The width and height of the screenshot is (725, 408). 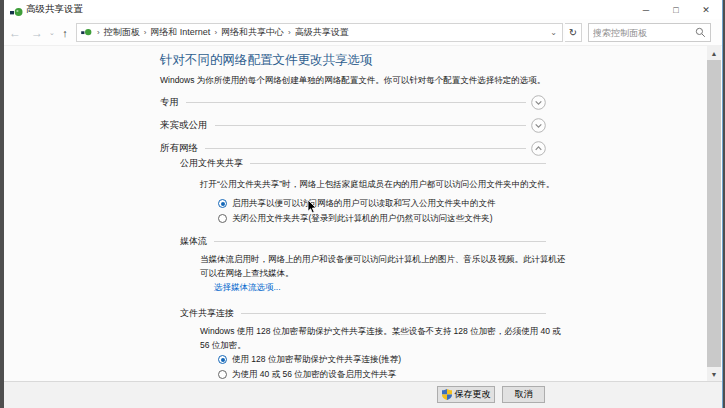 What do you see at coordinates (210, 314) in the screenshot?
I see `file-sharing-connections-title: 文件共享连接` at bounding box center [210, 314].